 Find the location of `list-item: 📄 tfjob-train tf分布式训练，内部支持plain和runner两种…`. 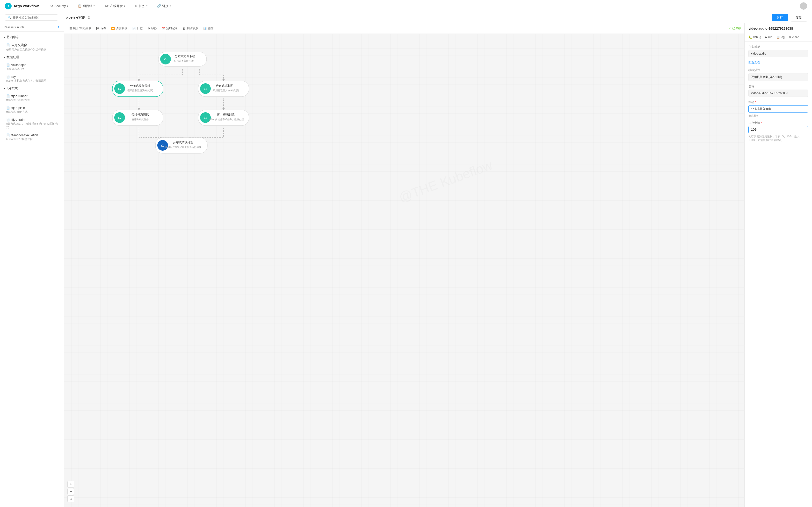

list-item: 📄 tfjob-train tf分布式训练，内部支持plain和runner两种… is located at coordinates (32, 123).